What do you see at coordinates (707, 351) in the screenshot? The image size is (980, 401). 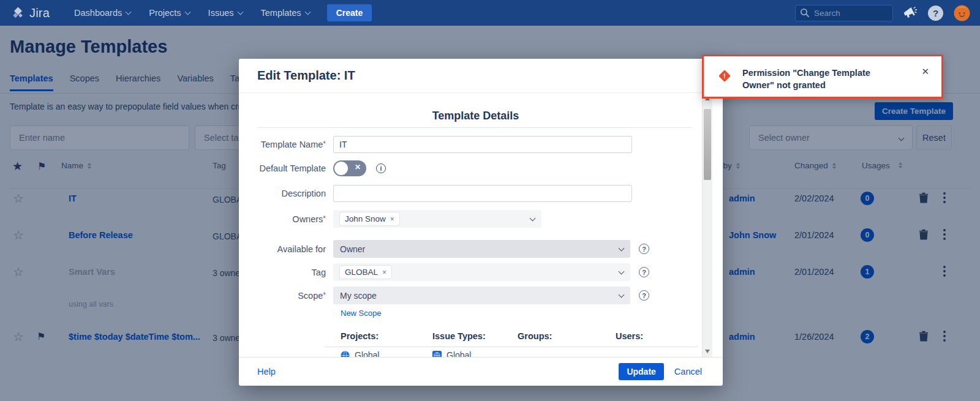 I see `scroll-down-arrow` at bounding box center [707, 351].